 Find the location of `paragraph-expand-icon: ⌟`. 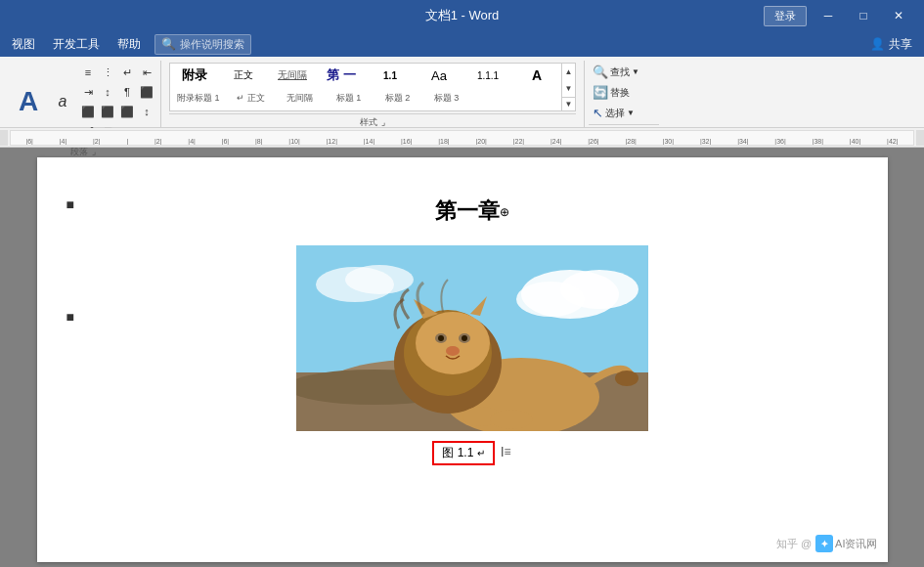

paragraph-expand-icon: ⌟ is located at coordinates (94, 152).